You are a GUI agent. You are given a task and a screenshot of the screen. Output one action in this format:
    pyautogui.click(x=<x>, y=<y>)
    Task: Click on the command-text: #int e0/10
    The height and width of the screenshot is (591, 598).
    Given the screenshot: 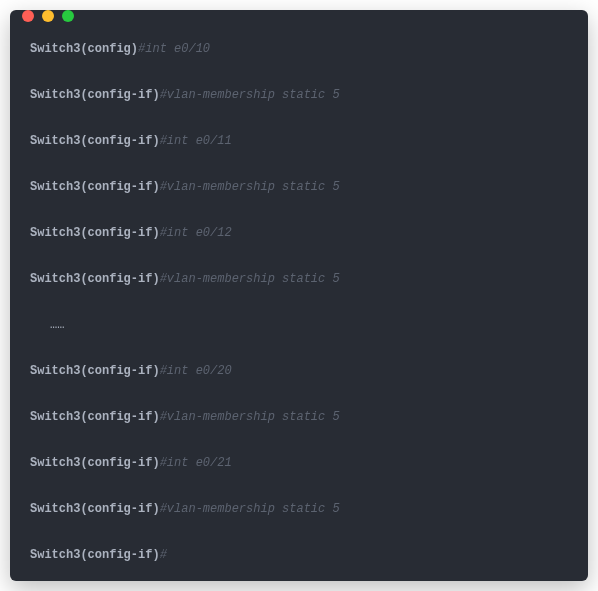 What is the action you would take?
    pyautogui.click(x=174, y=49)
    